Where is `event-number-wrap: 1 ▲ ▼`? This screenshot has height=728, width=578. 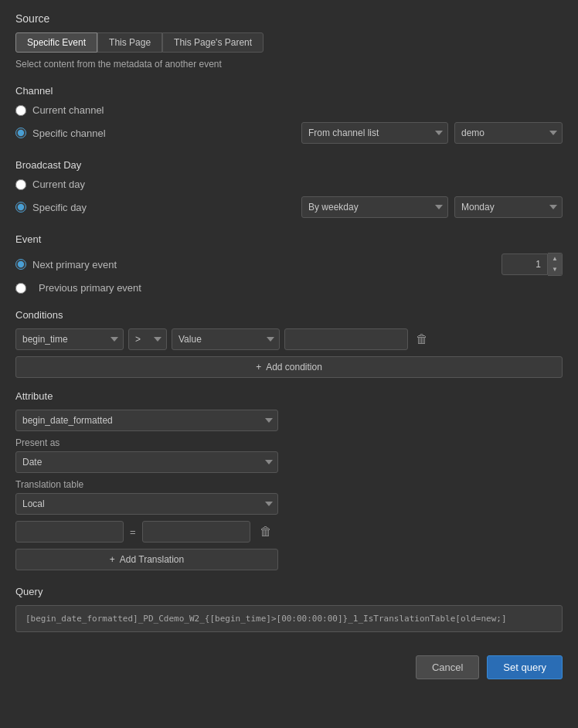
event-number-wrap: 1 ▲ ▼ is located at coordinates (532, 264).